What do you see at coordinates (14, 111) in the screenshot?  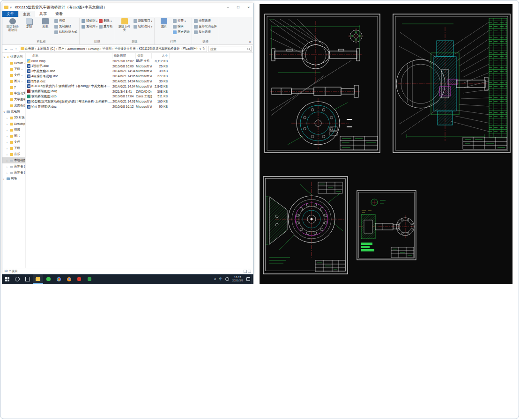 I see `sidebar-section-this-pc: ∨此电脑` at bounding box center [14, 111].